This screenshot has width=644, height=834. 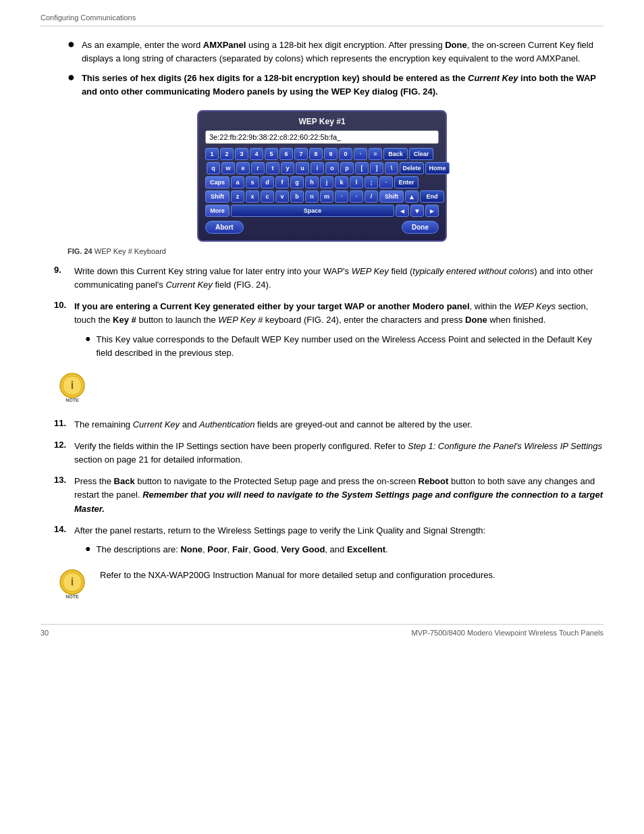 What do you see at coordinates (432, 197) in the screenshot?
I see `kbd-key-end: End` at bounding box center [432, 197].